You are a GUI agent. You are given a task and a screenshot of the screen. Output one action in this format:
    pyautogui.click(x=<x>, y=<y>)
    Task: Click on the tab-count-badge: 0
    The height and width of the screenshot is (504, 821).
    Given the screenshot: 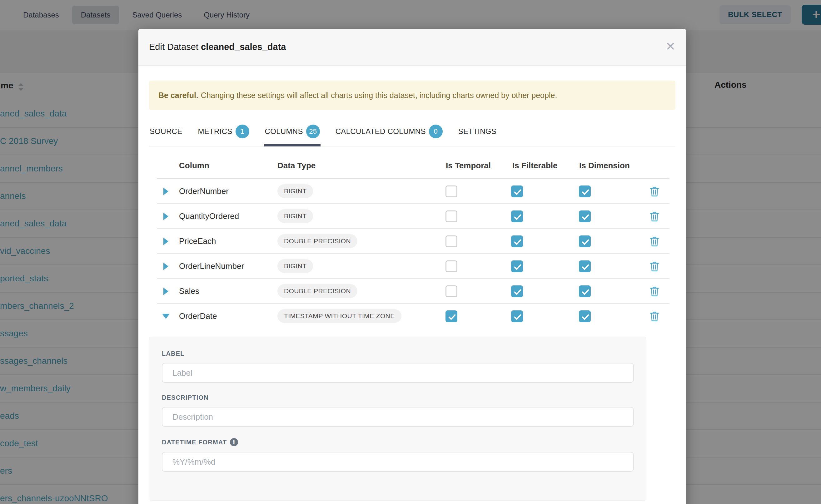 What is the action you would take?
    pyautogui.click(x=436, y=131)
    